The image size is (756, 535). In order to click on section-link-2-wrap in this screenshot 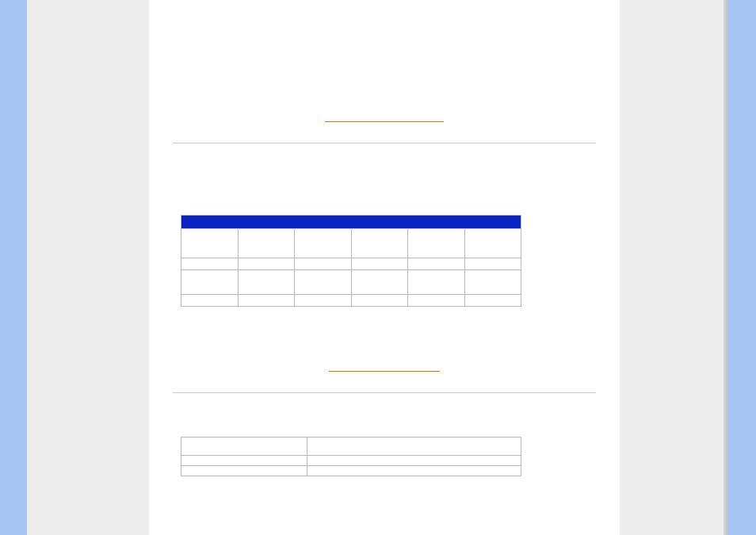, I will do `click(384, 368)`.